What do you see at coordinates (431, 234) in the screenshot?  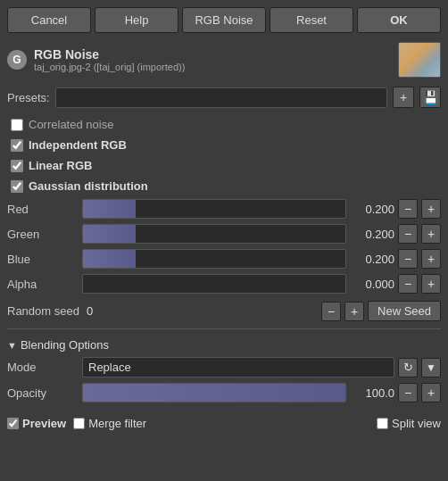 I see `green-plus-button: +` at bounding box center [431, 234].